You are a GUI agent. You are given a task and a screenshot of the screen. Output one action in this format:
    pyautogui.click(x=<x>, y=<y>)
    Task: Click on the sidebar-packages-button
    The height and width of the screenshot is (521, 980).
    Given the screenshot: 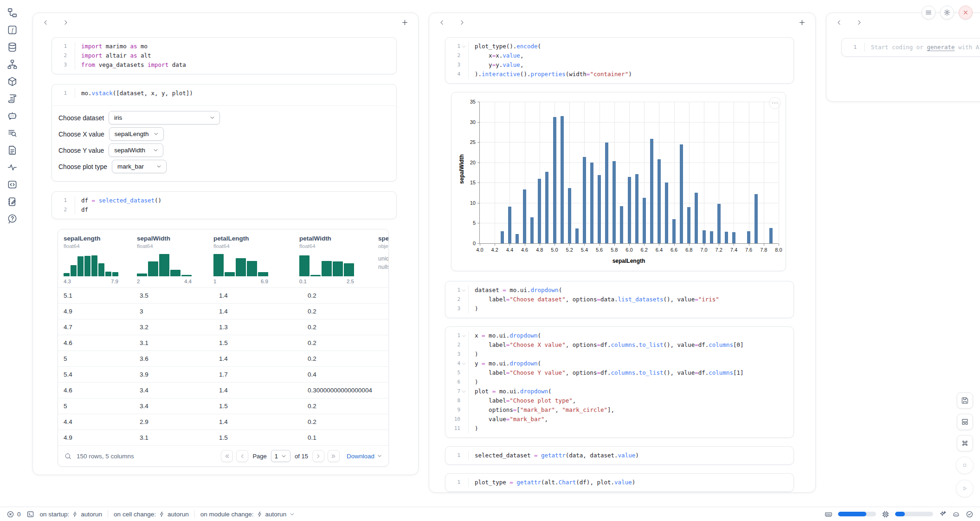 What is the action you would take?
    pyautogui.click(x=12, y=82)
    